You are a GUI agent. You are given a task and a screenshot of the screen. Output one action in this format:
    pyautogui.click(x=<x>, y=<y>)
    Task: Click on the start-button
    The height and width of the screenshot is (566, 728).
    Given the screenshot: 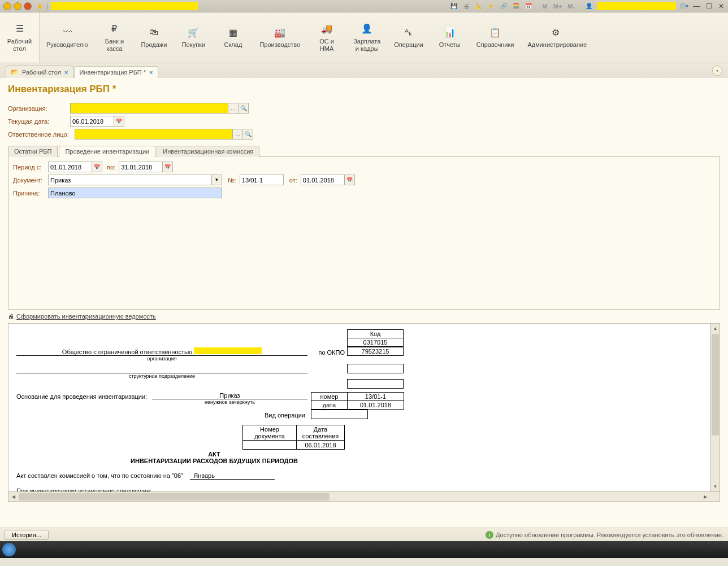 What is the action you would take?
    pyautogui.click(x=9, y=550)
    